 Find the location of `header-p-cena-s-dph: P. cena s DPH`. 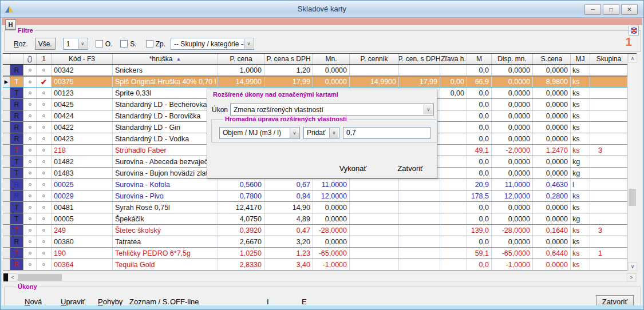

header-p-cena-s-dph: P. cena s DPH is located at coordinates (289, 59).